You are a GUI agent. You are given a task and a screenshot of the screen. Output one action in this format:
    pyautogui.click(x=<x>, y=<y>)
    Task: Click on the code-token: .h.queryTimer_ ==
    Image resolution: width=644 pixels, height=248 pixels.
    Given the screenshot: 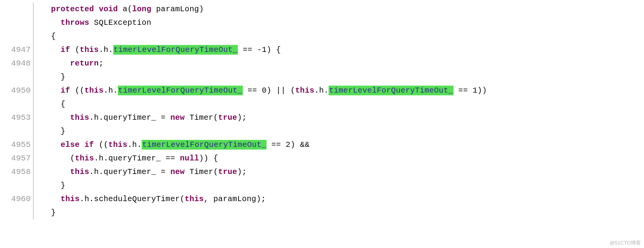 What is the action you would take?
    pyautogui.click(x=137, y=158)
    